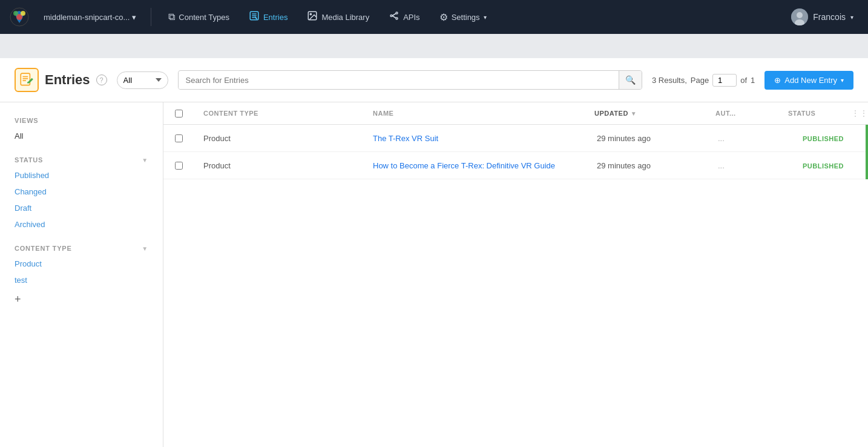 This screenshot has height=447, width=868. I want to click on row-content-type: Product, so click(278, 138).